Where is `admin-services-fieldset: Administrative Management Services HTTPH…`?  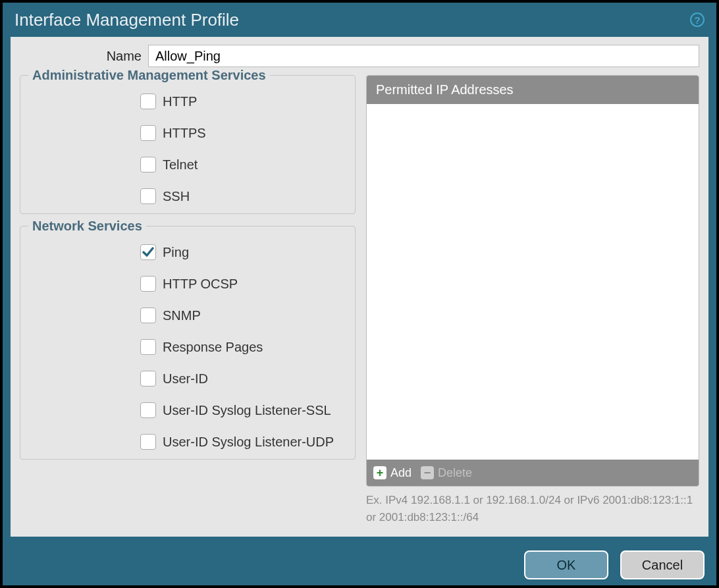
admin-services-fieldset: Administrative Management Services HTTPH… is located at coordinates (188, 145).